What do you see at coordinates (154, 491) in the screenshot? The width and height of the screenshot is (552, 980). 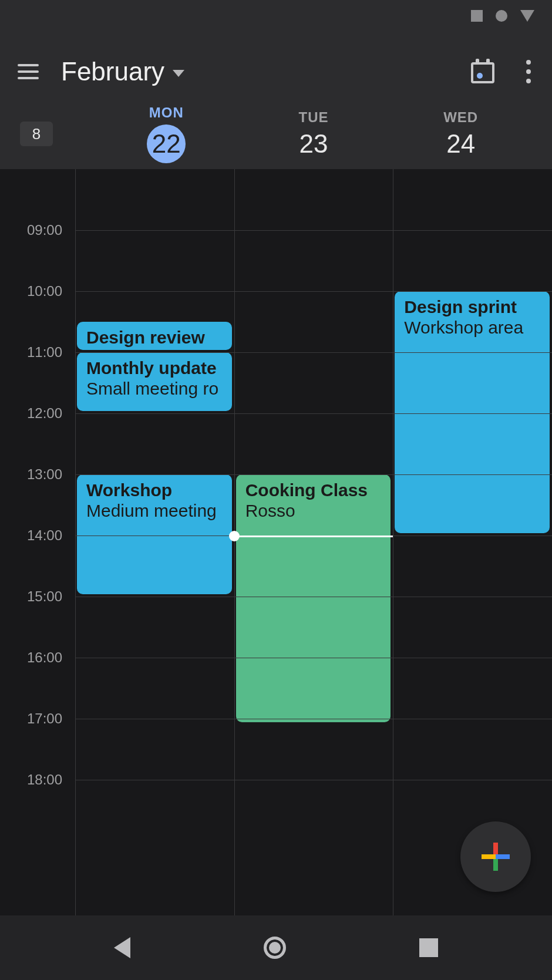 I see `event-title: Workshop` at bounding box center [154, 491].